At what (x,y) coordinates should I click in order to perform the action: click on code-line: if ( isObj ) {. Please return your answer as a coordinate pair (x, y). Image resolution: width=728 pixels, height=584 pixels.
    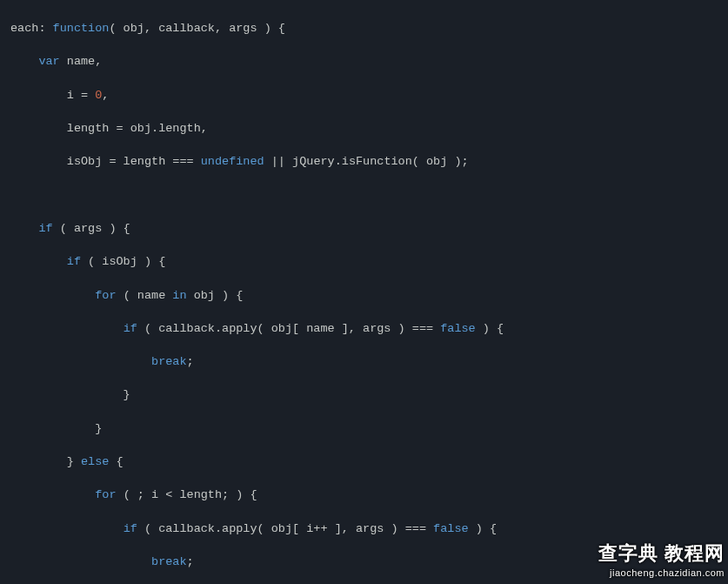
    Looking at the image, I should click on (369, 261).